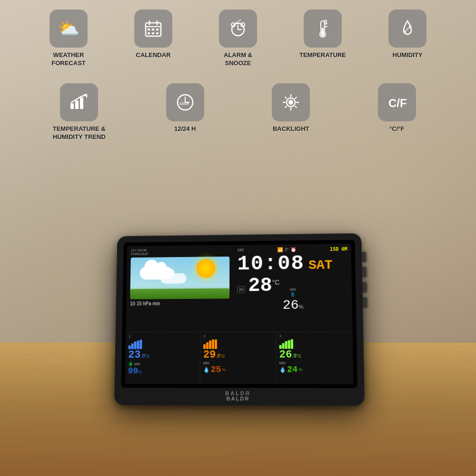 This screenshot has width=476, height=476. I want to click on weather-panel: 12+ HOURFORECAST 10 15 hPa min, so click(179, 289).